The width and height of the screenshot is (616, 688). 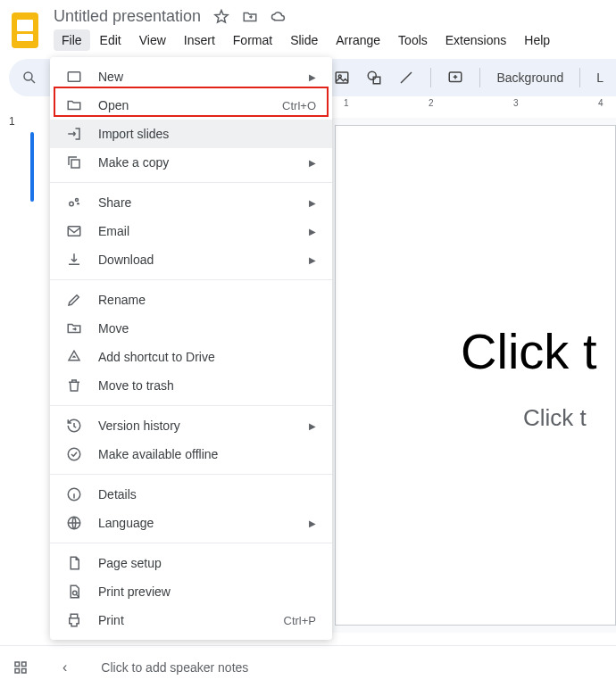 What do you see at coordinates (74, 523) in the screenshot?
I see `globe-icon` at bounding box center [74, 523].